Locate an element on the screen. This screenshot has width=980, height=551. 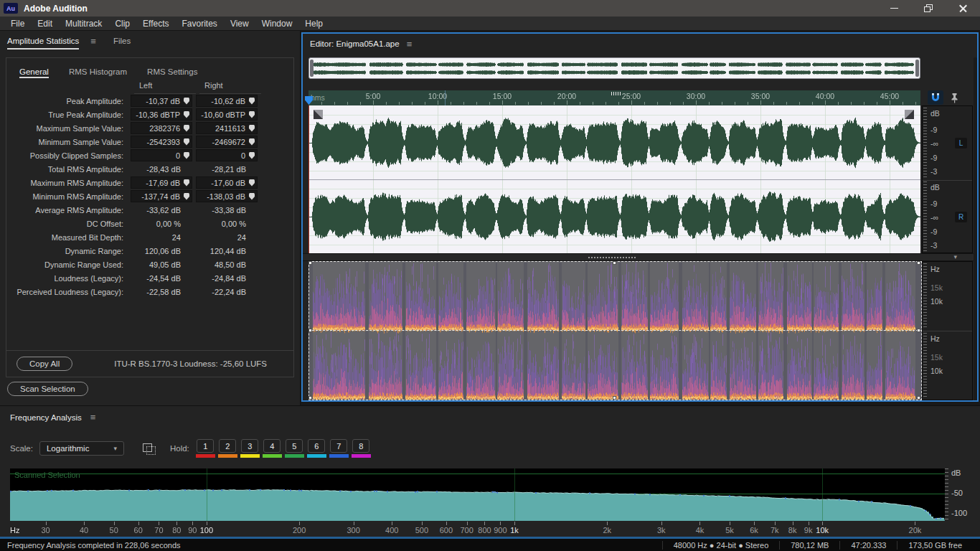
tab-files: Files is located at coordinates (122, 41).